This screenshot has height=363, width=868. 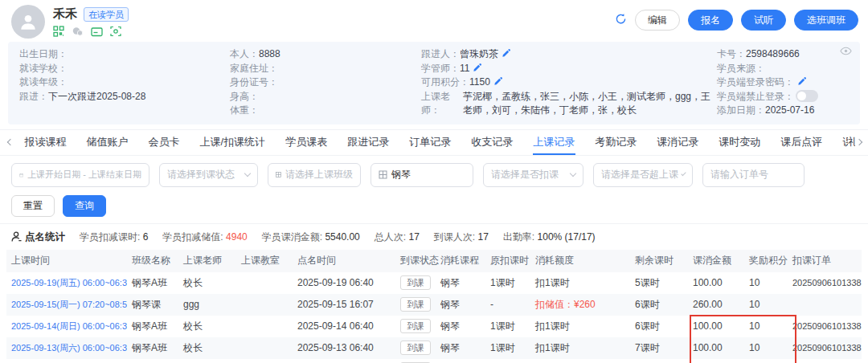 What do you see at coordinates (764, 20) in the screenshot?
I see `audition-button: 试听` at bounding box center [764, 20].